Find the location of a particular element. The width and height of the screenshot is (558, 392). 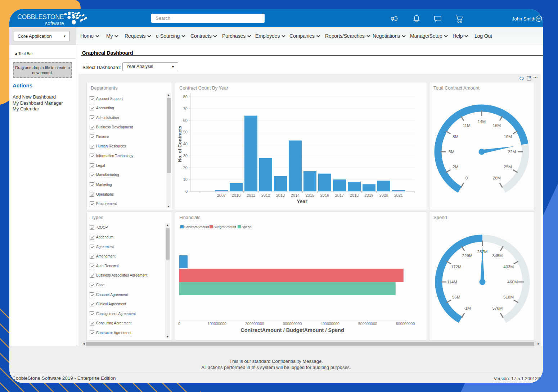

svg-text: 400000000 is located at coordinates (330, 324).